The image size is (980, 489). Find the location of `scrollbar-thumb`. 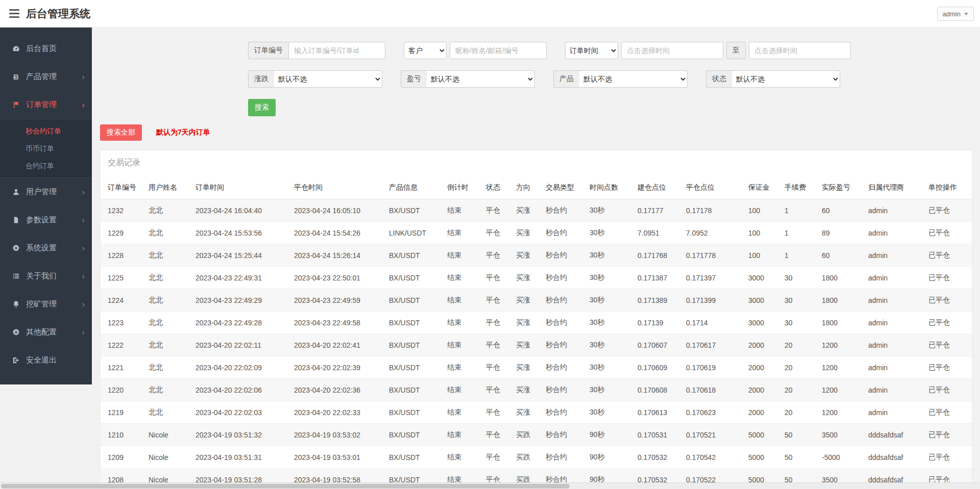

scrollbar-thumb is located at coordinates (285, 486).